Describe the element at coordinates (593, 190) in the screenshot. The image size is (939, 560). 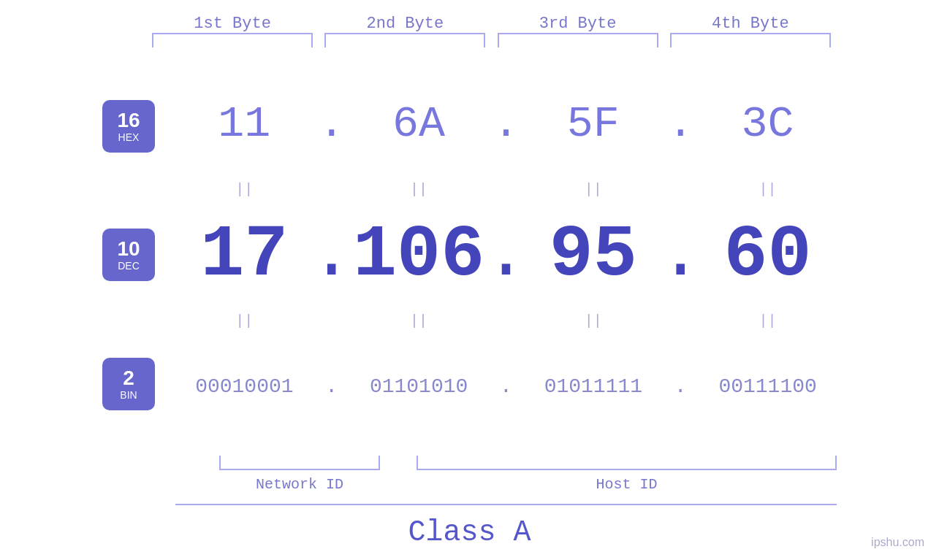
I see `byte3-eq1: ||` at that location.